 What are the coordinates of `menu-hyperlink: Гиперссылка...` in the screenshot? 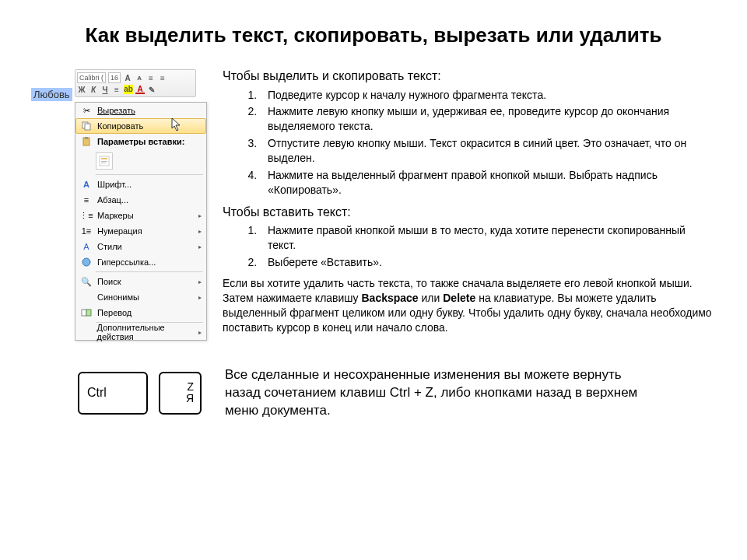 It's located at (141, 262).